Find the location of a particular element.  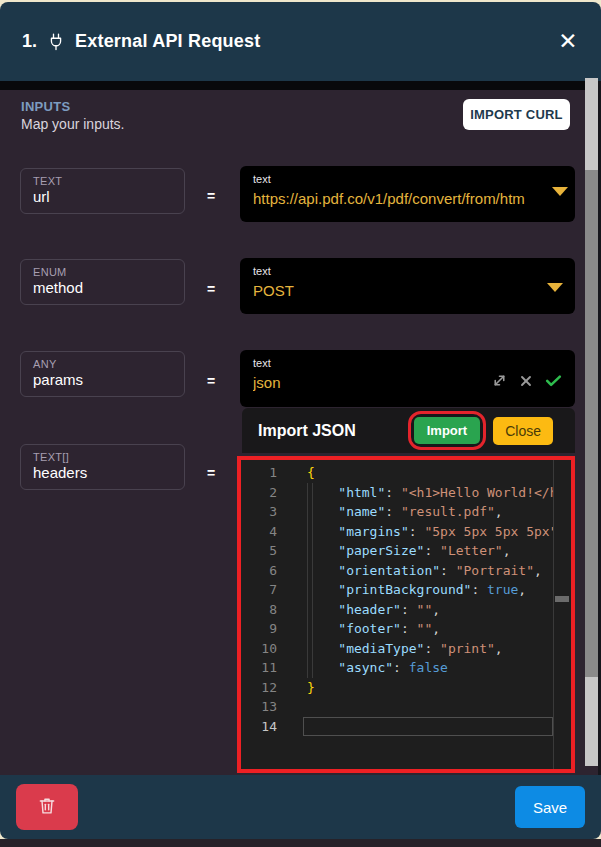

modal-footer: Save is located at coordinates (300, 807).